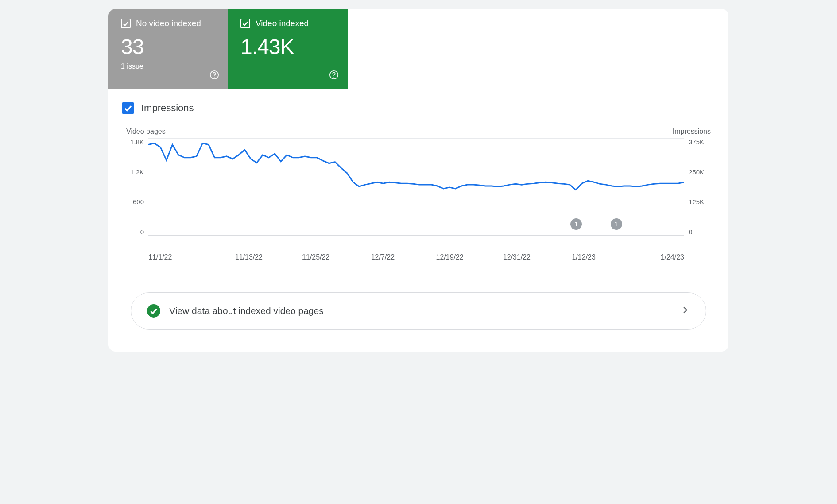  Describe the element at coordinates (154, 311) in the screenshot. I see `check-circle-icon` at that location.